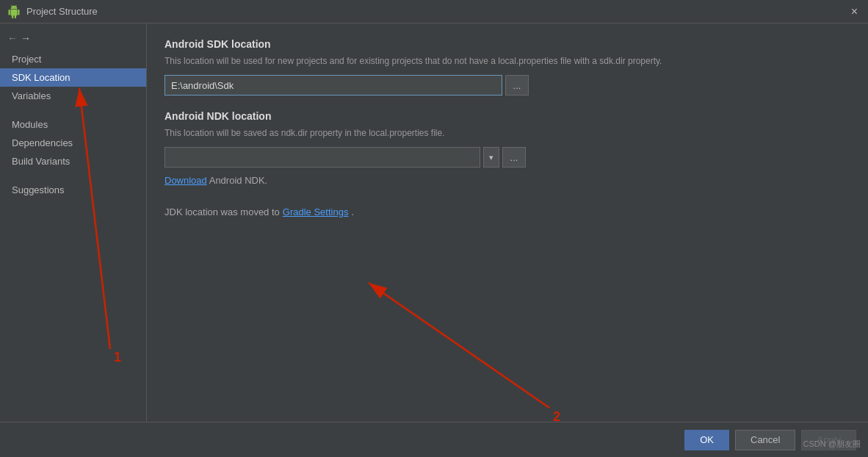 This screenshot has width=868, height=457. I want to click on jdk-notice-suffix: ., so click(352, 212).